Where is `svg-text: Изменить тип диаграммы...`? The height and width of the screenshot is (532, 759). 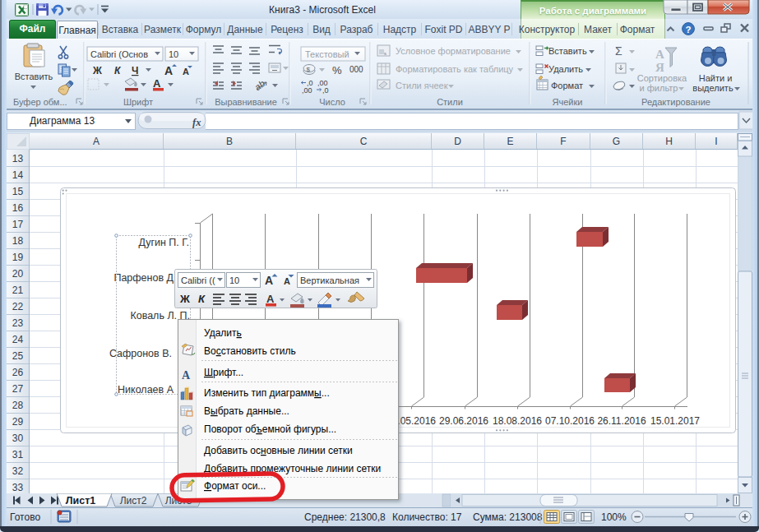 svg-text: Изменить тип диаграммы... is located at coordinates (266, 393).